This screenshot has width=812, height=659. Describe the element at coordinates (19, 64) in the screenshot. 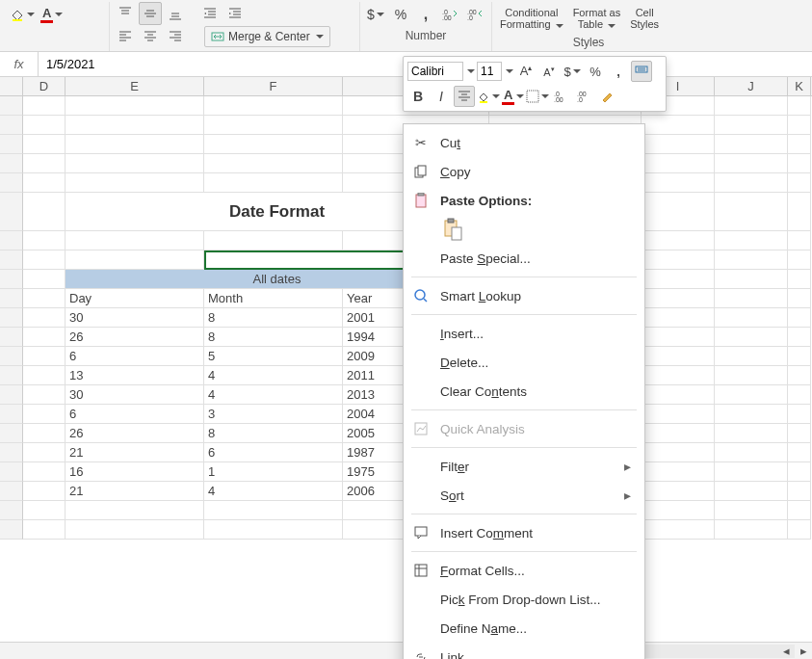

I see `fx-label: fx` at that location.